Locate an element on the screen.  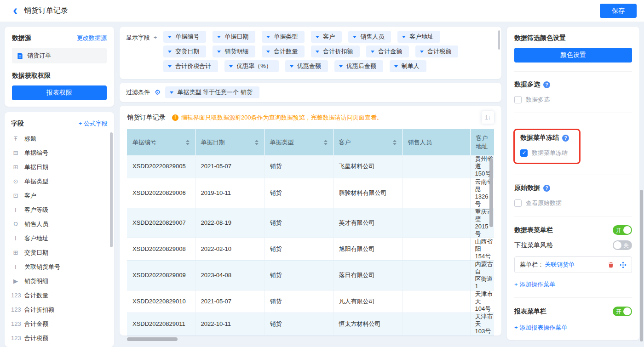
column-header: 单据类型 is located at coordinates (299, 142).